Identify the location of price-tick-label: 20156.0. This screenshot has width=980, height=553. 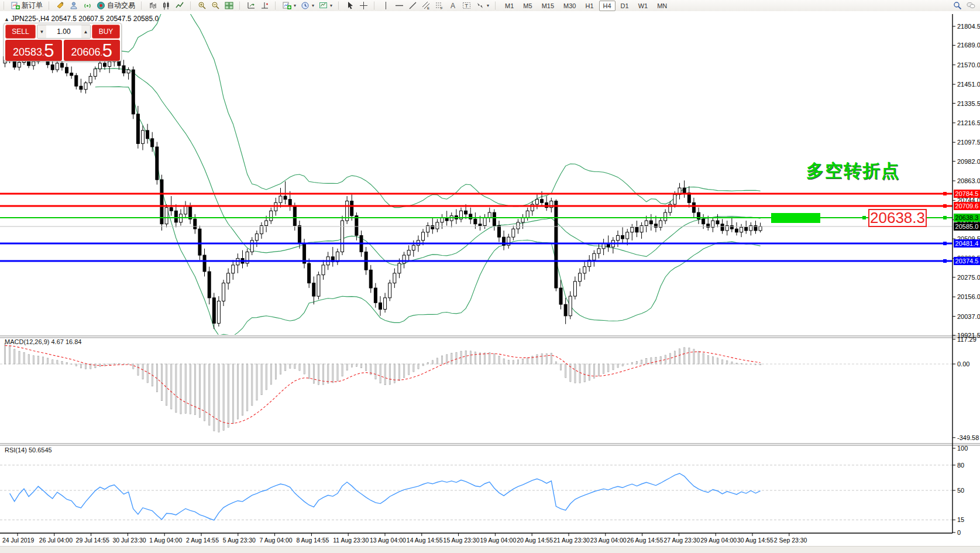
(969, 297).